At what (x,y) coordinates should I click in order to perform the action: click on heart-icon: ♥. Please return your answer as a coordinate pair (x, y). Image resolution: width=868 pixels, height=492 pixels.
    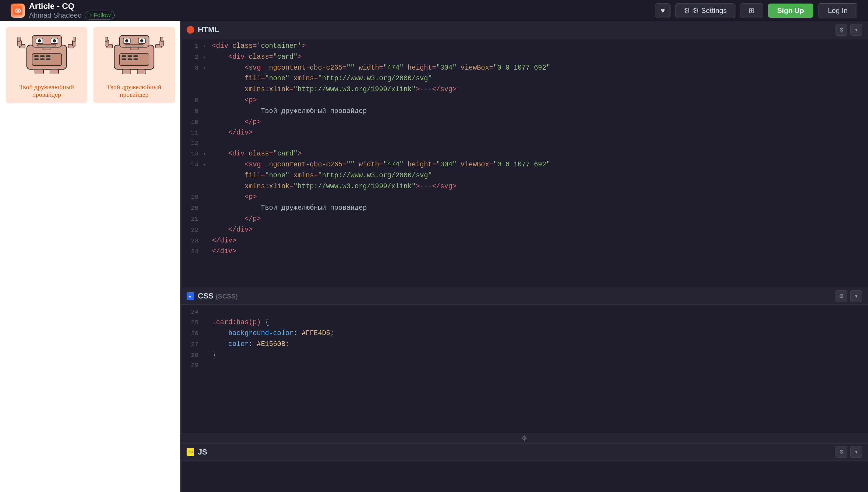
    Looking at the image, I should click on (663, 11).